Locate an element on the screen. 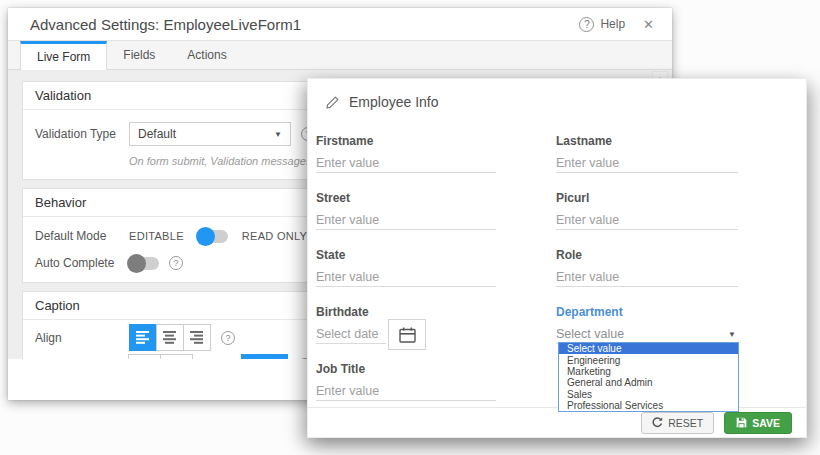 This screenshot has height=455, width=820. align-left-icon is located at coordinates (143, 338).